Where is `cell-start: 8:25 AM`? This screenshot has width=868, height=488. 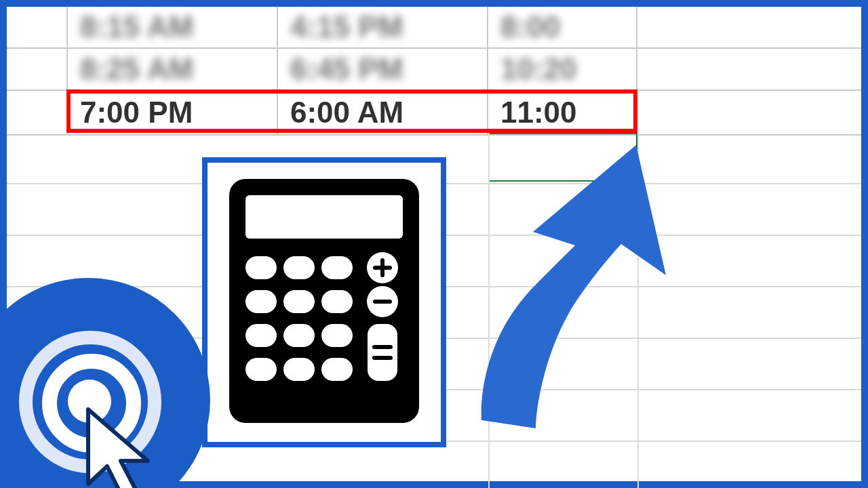
cell-start: 8:25 AM is located at coordinates (137, 69).